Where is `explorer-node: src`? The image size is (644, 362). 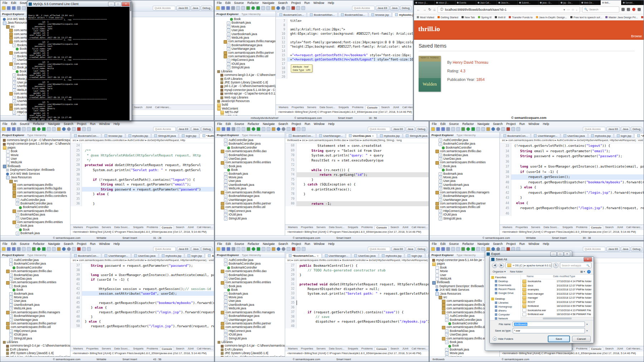
explorer-node: src is located at coordinates (15, 27).